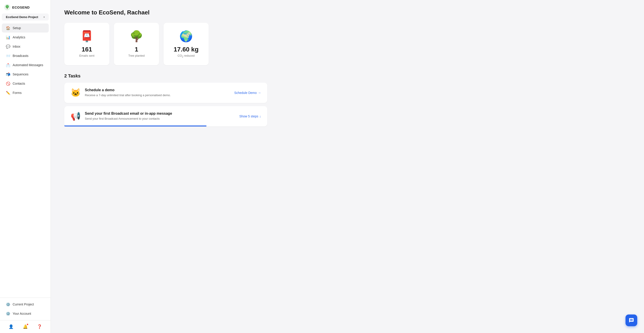 The image size is (644, 333). What do you see at coordinates (25, 56) in the screenshot?
I see `sidebar-item-broadcasts: 📨 Broadcasts` at bounding box center [25, 56].